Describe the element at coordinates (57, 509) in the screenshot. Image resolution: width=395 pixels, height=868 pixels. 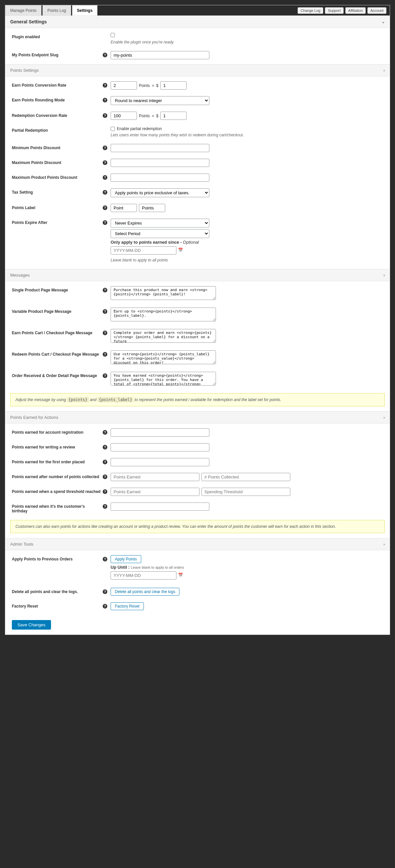
I see `label-act-bday: Points earned when it's the customer's b…` at that location.